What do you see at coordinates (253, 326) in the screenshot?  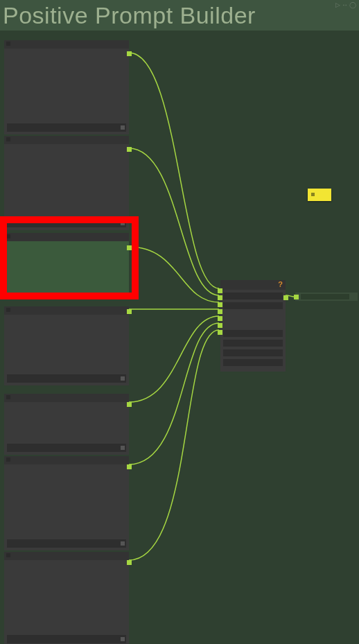 I see `collector-node: ?` at bounding box center [253, 326].